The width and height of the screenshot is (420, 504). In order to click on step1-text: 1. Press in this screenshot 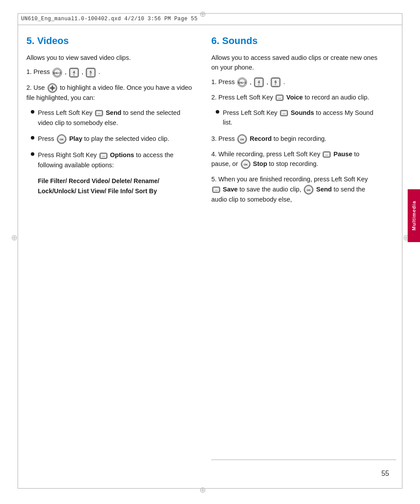, I will do `click(38, 72)`.